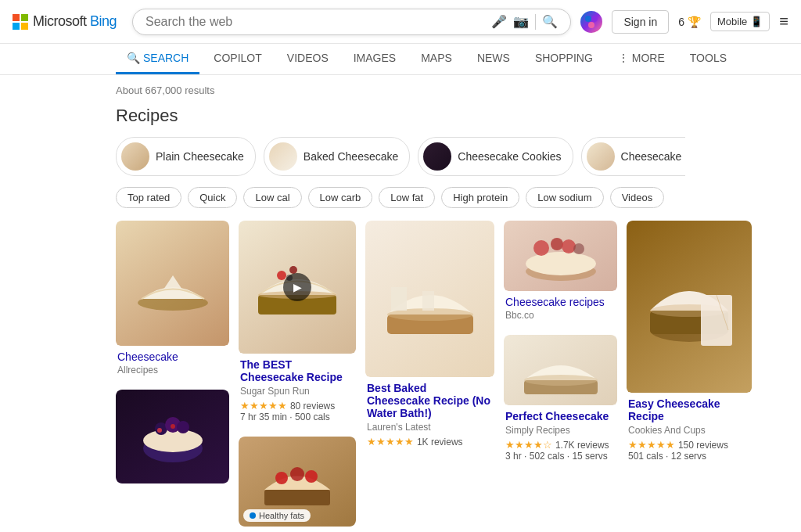 The width and height of the screenshot is (801, 532). I want to click on recipe-info-easy: Easy Cheesecake Recipe Cookies And Cups …, so click(689, 430).